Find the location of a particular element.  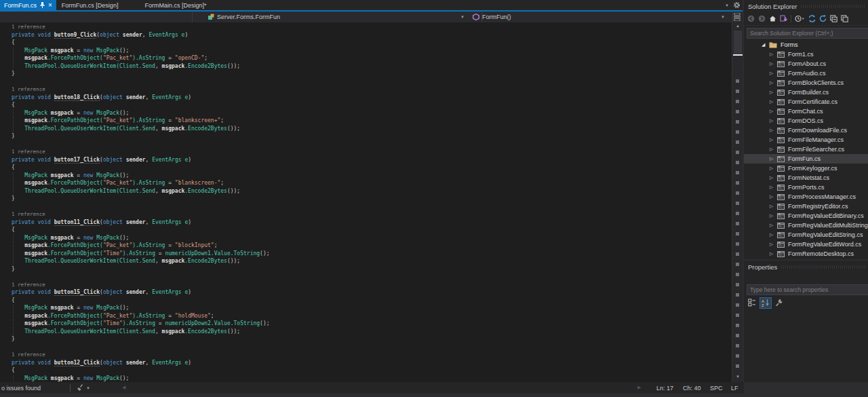

document-list-chevron-icon: ▼ is located at coordinates (727, 5).